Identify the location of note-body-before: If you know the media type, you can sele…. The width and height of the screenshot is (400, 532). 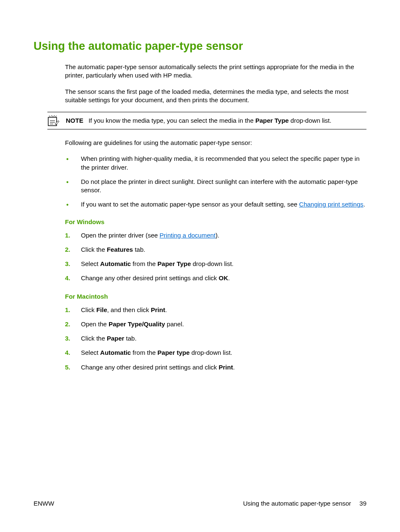
(172, 121).